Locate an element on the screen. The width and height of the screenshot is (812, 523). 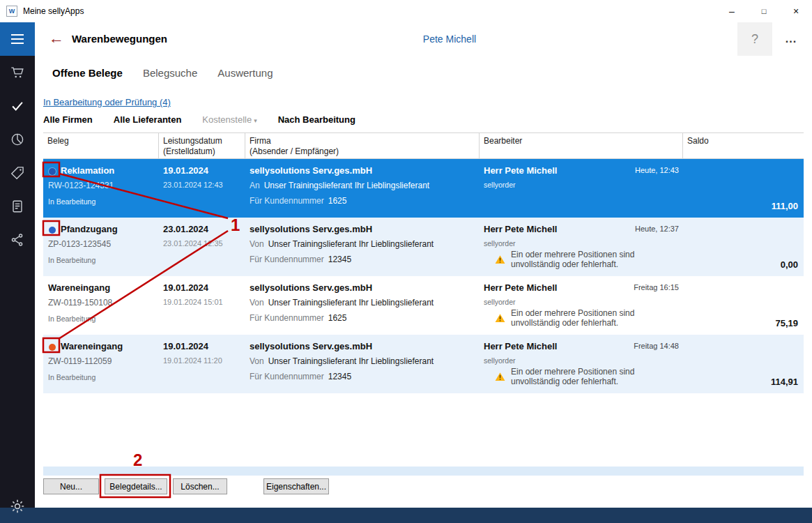
belegdetails-button: Belegdetails... is located at coordinates (136, 487).